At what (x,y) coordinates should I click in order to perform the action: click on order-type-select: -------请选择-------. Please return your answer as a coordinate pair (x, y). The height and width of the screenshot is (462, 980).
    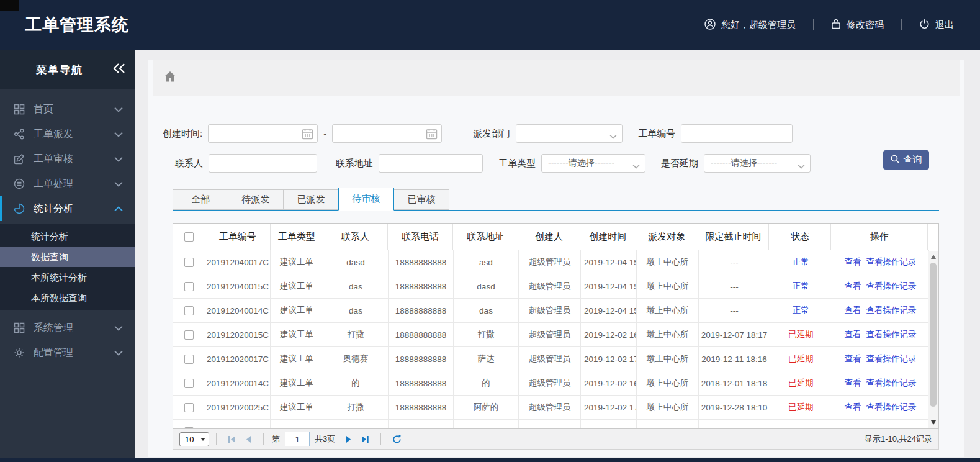
    Looking at the image, I should click on (593, 163).